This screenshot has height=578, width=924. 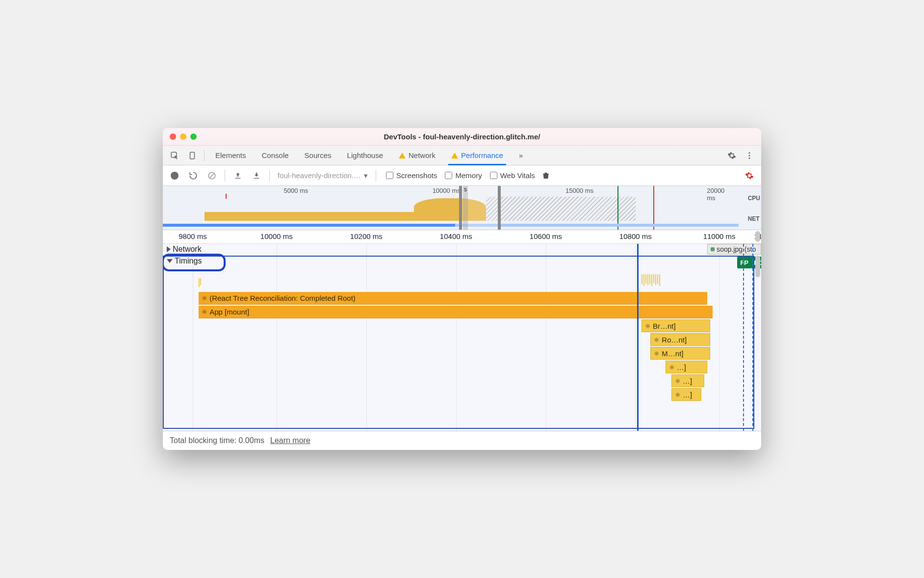 I want to click on flame-bar: ⚛Ro…nt], so click(x=680, y=340).